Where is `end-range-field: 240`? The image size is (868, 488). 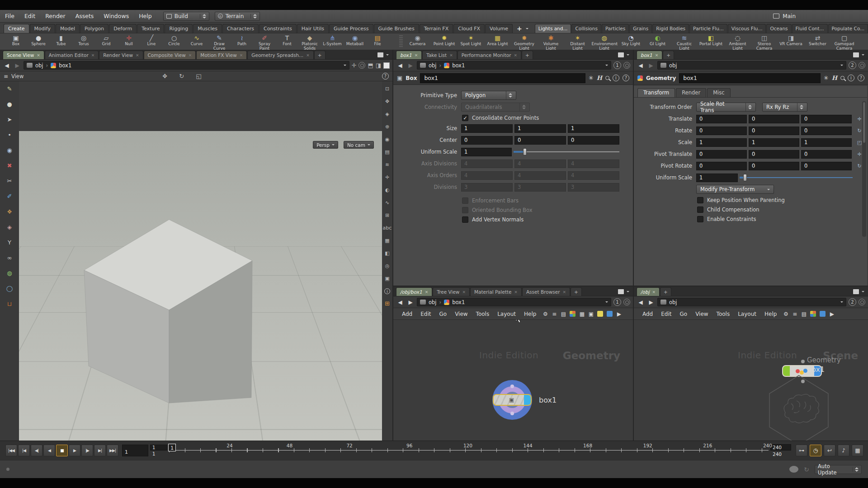
end-range-field: 240 is located at coordinates (781, 454).